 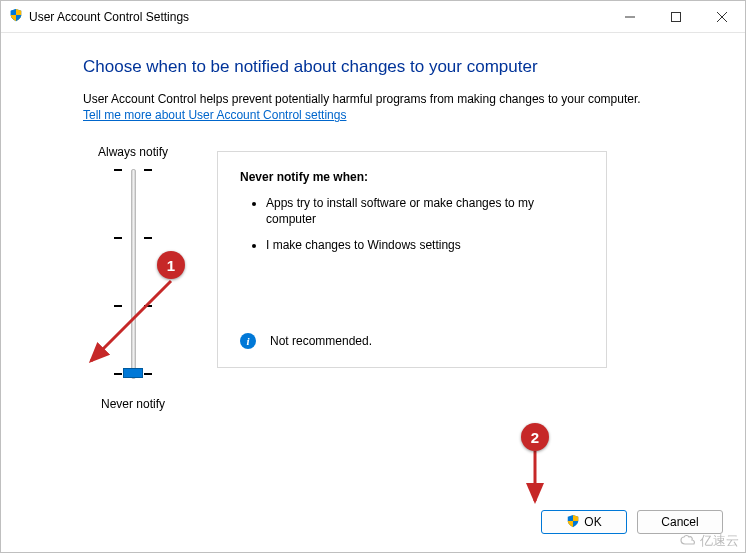 I want to click on dialog-buttons: OK Cancel, so click(x=632, y=522).